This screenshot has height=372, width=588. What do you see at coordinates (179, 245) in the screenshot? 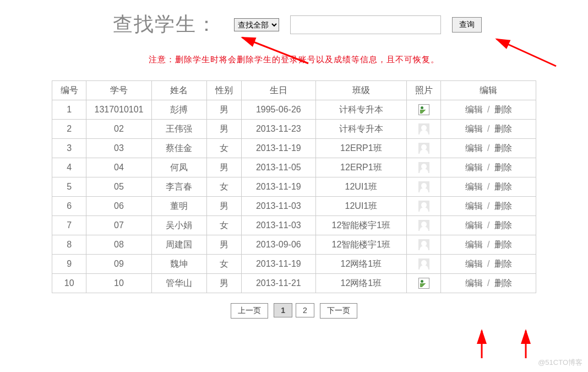
I see `cell-name: 周建国` at bounding box center [179, 245].